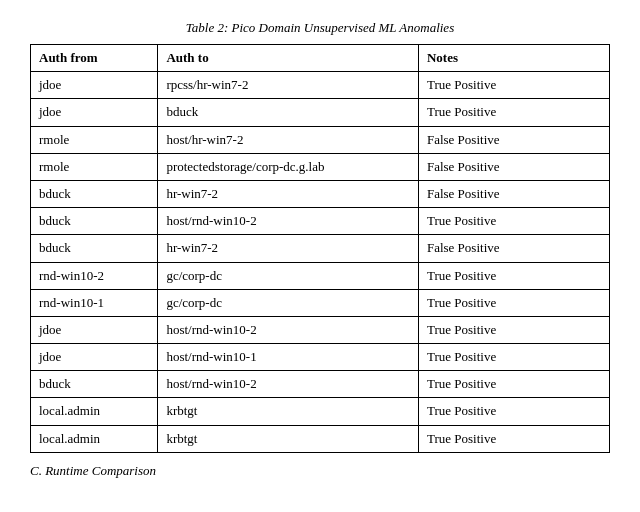  What do you see at coordinates (320, 330) in the screenshot?
I see `table-row: jdoehost/rnd-win10-2True Positive` at bounding box center [320, 330].